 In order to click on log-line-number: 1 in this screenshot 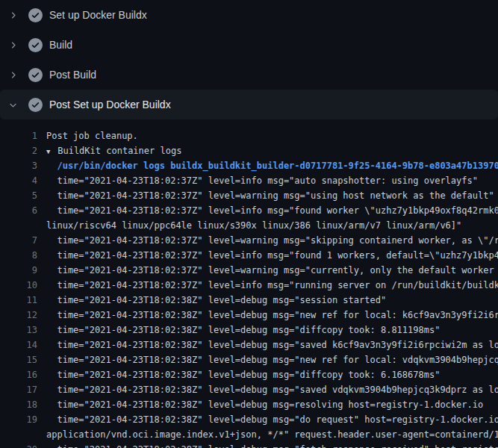, I will do `click(19, 136)`.